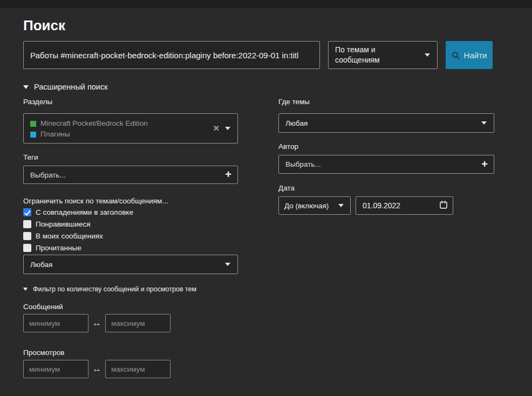 Image resolution: width=532 pixels, height=396 pixels. What do you see at coordinates (259, 87) in the screenshot?
I see `advanced-search-toggle: Расширенный поиск` at bounding box center [259, 87].